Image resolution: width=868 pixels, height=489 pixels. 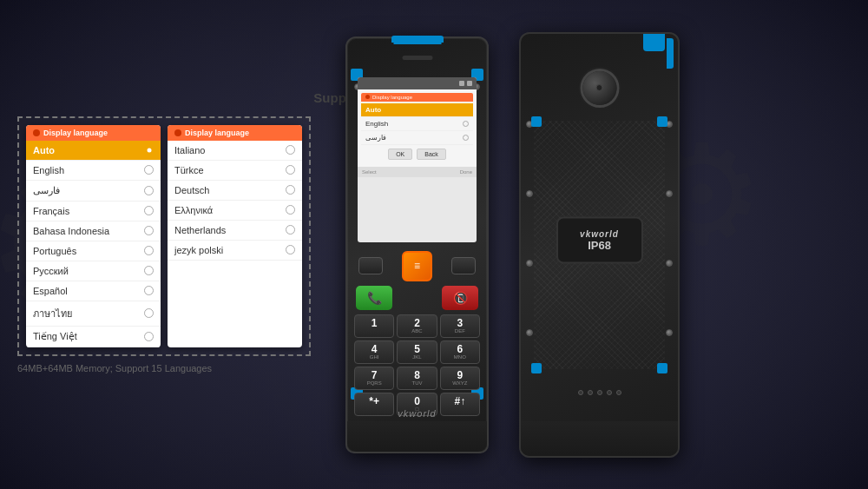 I want to click on panel-item: ภาษาไทย, so click(x=94, y=314).